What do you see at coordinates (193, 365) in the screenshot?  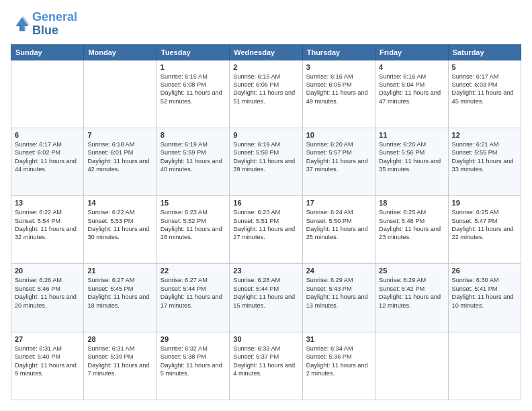 I see `day-cell: 29Sunrise: 6:32 AMSunset: 5:38 PMDayligh…` at bounding box center [193, 365].